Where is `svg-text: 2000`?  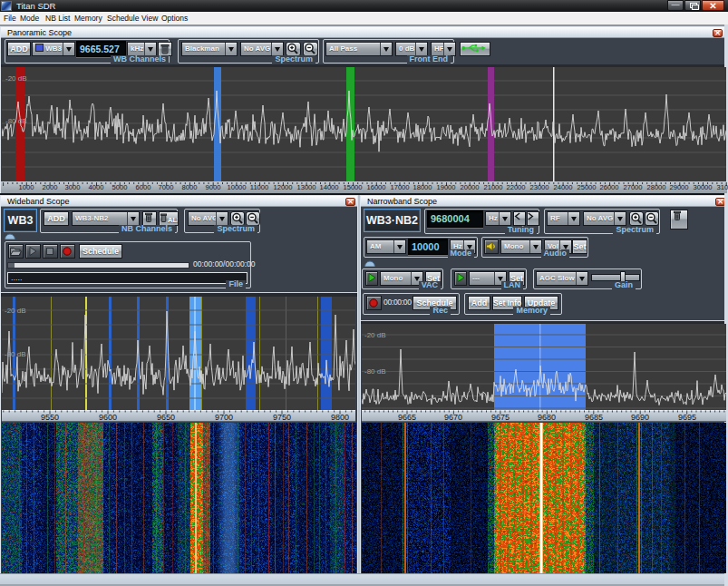
svg-text: 2000 is located at coordinates (51, 187).